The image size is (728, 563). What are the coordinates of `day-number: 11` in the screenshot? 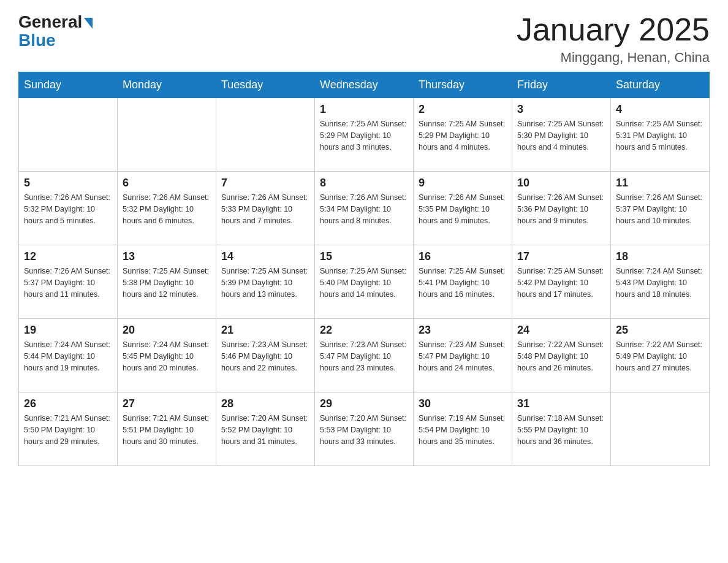 It's located at (660, 183).